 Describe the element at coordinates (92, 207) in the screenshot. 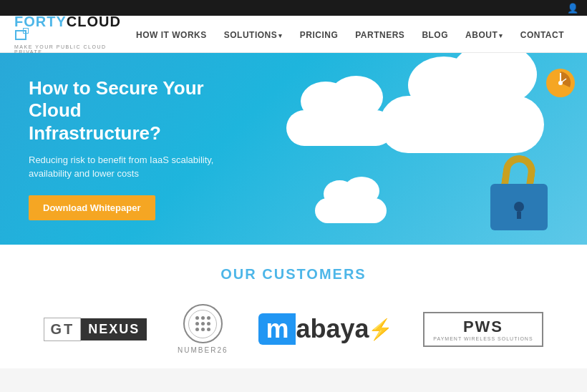

I see `download-whitepaper-button: Download Whitepaper` at that location.